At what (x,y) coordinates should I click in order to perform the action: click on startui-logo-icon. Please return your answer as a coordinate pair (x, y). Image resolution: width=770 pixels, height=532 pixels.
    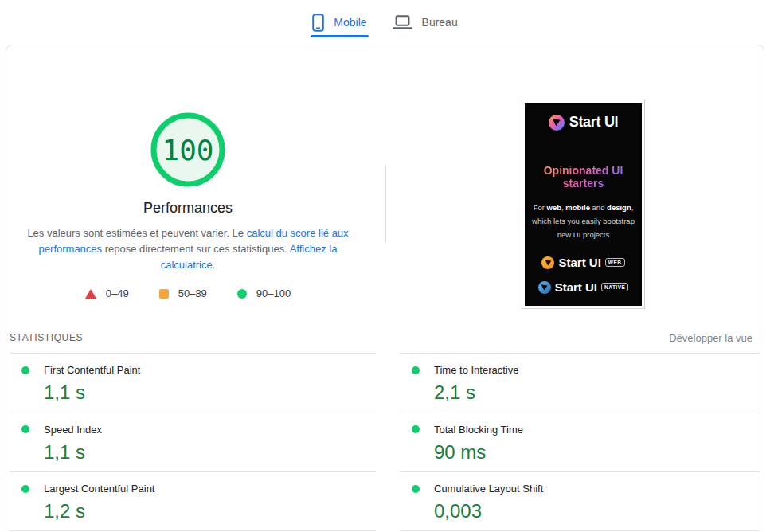
    Looking at the image, I should click on (557, 123).